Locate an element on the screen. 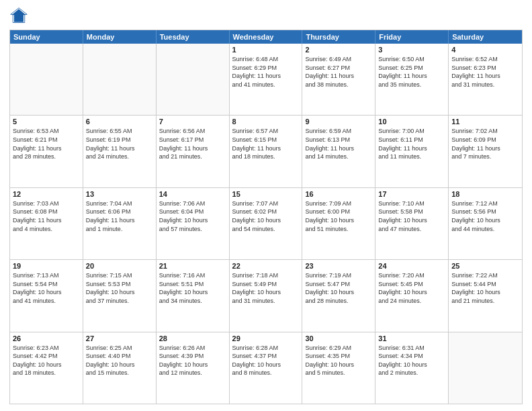 The image size is (532, 411). calendar-cell: 16Sunrise: 7:09 AM Sunset: 6:00 PM Dayli… is located at coordinates (339, 224).